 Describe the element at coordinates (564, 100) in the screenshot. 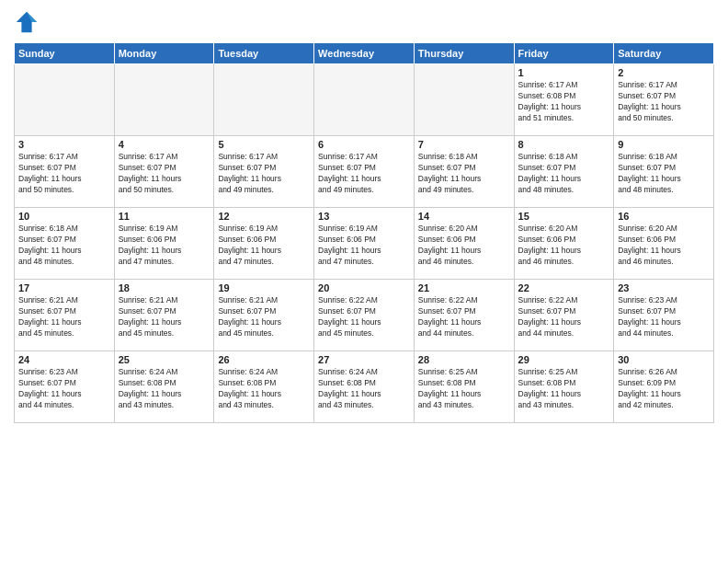

I see `day-cell: 1Sunrise: 6:17 AM Sunset: 6:08 PM Daylig…` at that location.